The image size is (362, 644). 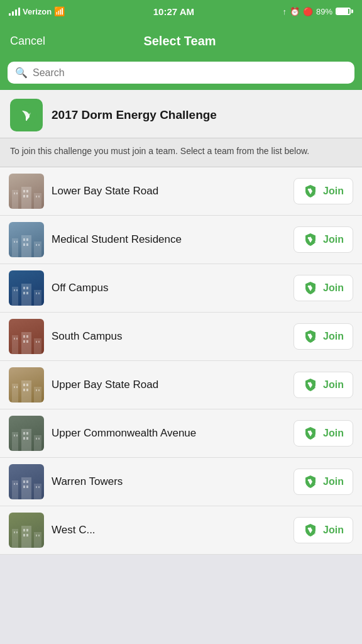 I want to click on cancel-button: Cancel, so click(x=28, y=42).